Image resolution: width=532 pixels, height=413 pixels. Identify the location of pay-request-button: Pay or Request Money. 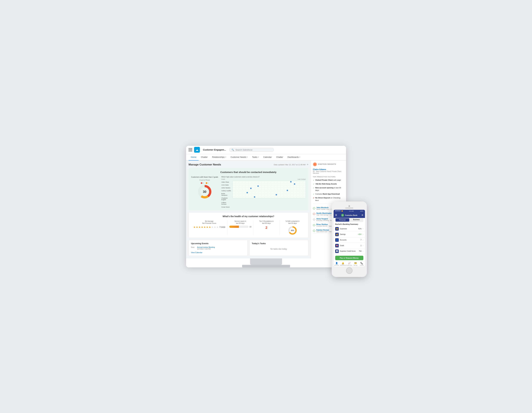
(349, 258).